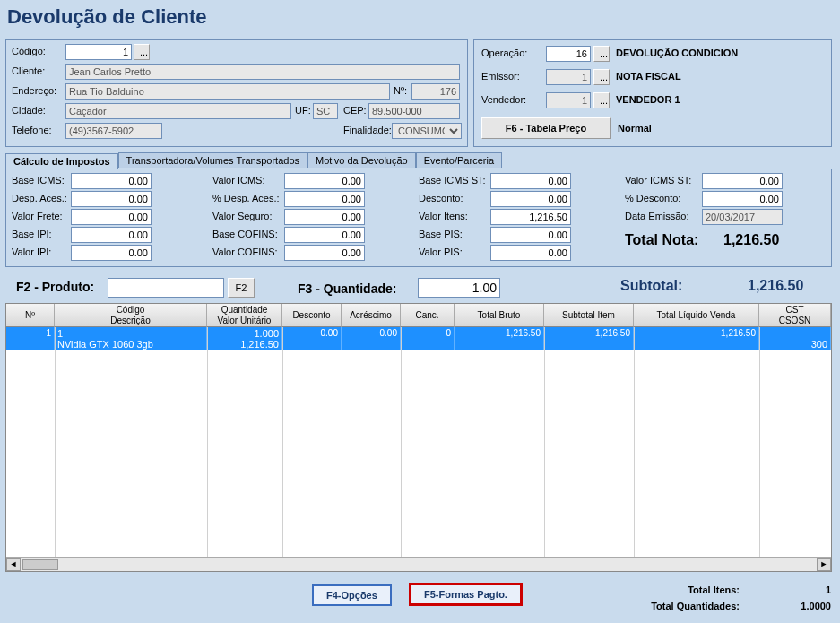 The image size is (840, 623). I want to click on subtotal-value: 1,216.50, so click(775, 286).